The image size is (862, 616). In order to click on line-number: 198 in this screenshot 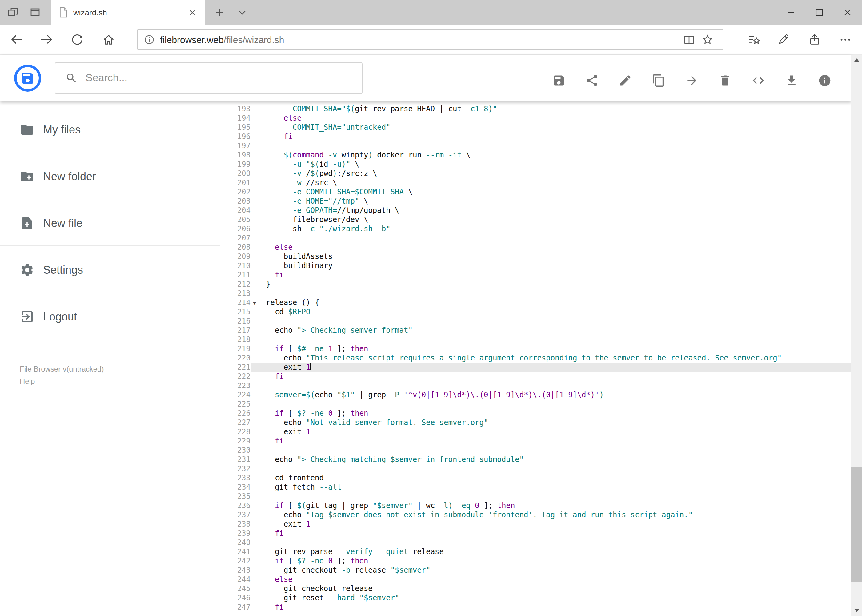, I will do `click(235, 156)`.